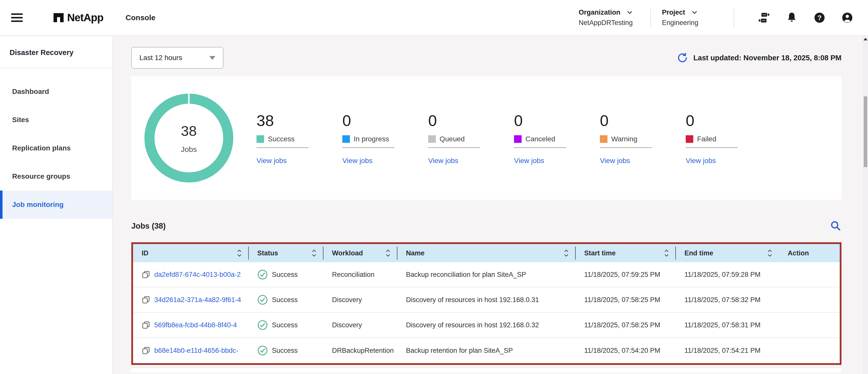 This screenshot has width=868, height=374. I want to click on table-row-cell-end-time: 11/18/2025, 07:59:28 PM, so click(727, 275).